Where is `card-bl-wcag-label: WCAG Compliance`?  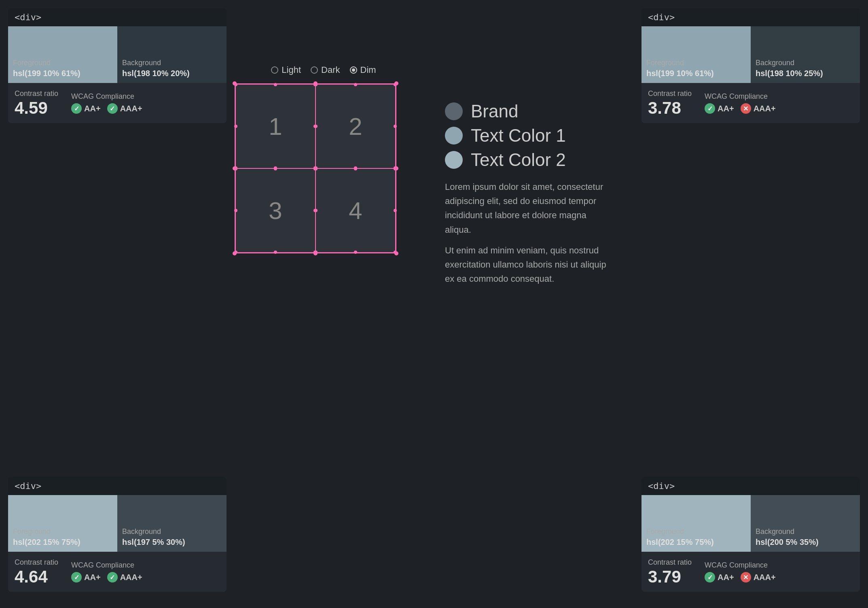 card-bl-wcag-label: WCAG Compliance is located at coordinates (107, 565).